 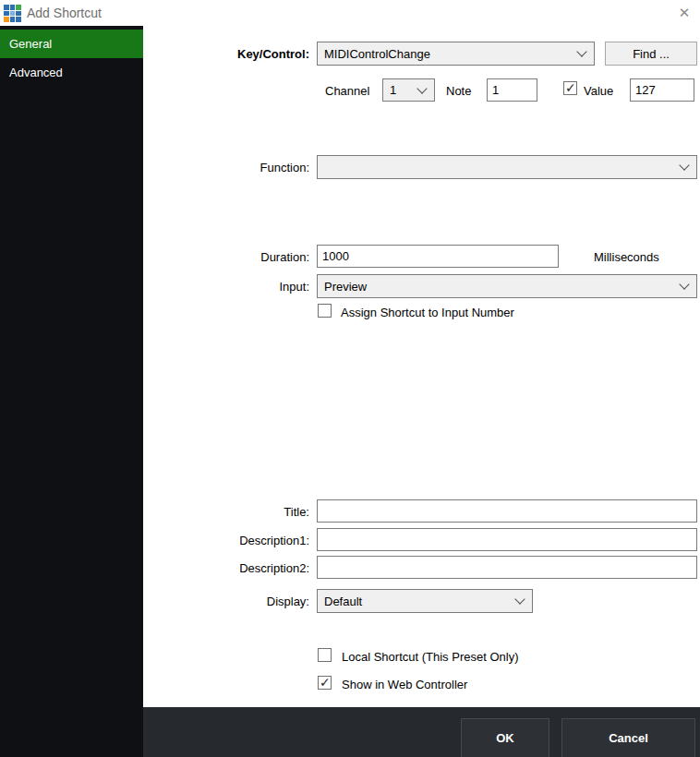 I want to click on note-label: Note, so click(x=458, y=90).